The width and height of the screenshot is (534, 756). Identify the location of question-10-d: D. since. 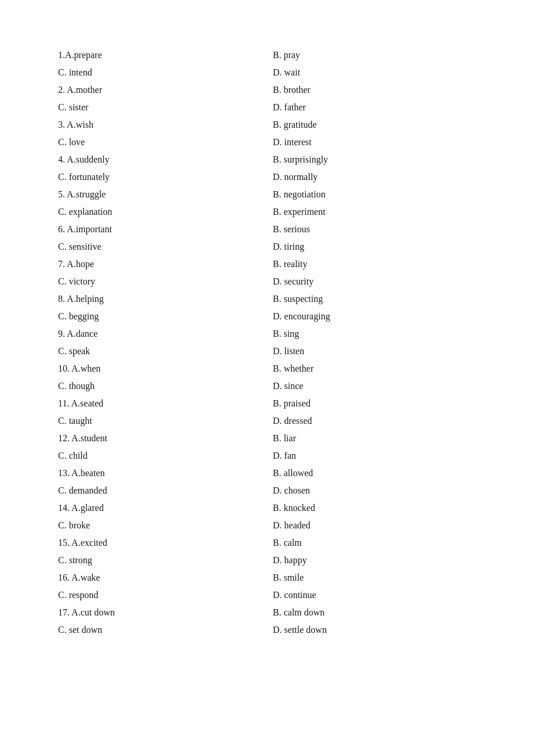
(374, 386).